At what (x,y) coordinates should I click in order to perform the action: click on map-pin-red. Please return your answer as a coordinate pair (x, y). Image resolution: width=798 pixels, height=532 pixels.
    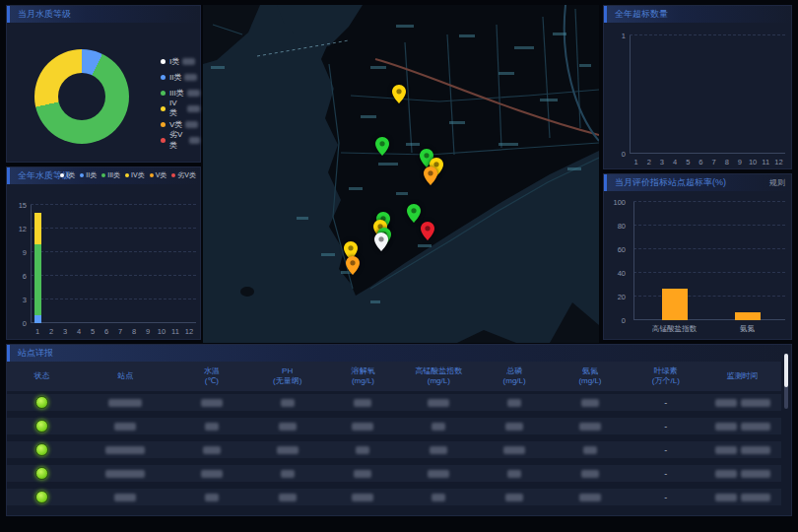
    Looking at the image, I should click on (428, 231).